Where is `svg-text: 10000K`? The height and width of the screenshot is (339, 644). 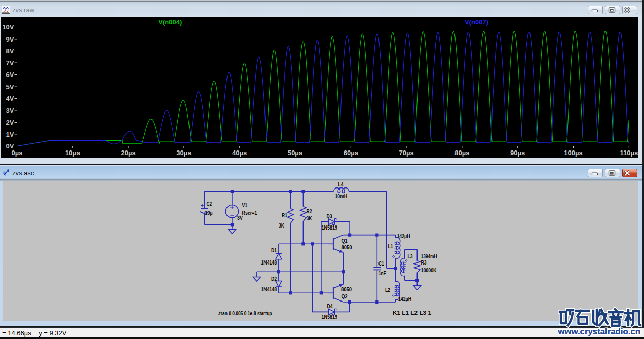 svg-text: 10000K is located at coordinates (429, 270).